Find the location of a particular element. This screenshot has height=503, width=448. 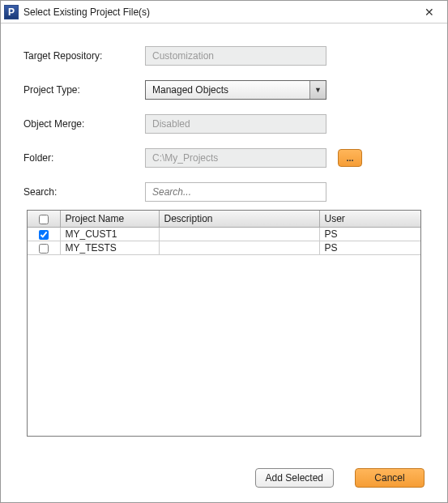

folder-label: Folder: is located at coordinates (84, 158).